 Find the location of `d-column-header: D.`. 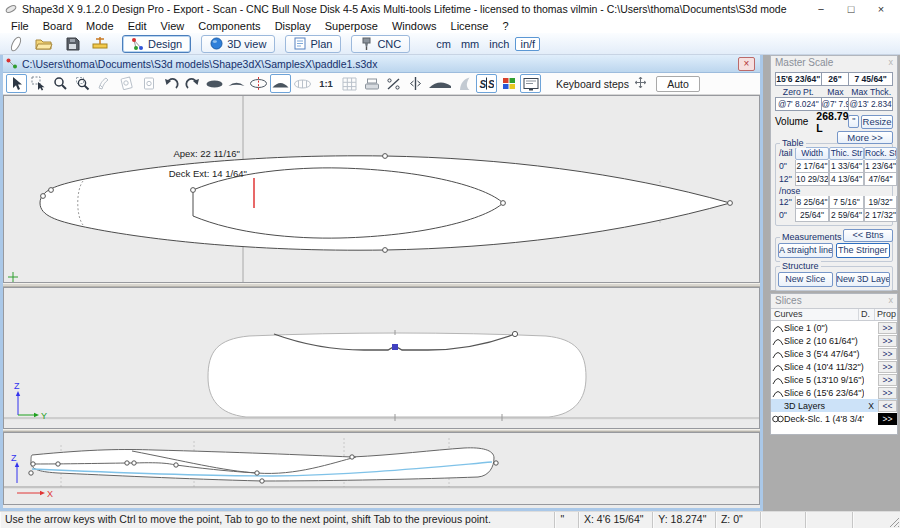

d-column-header: D. is located at coordinates (867, 314).